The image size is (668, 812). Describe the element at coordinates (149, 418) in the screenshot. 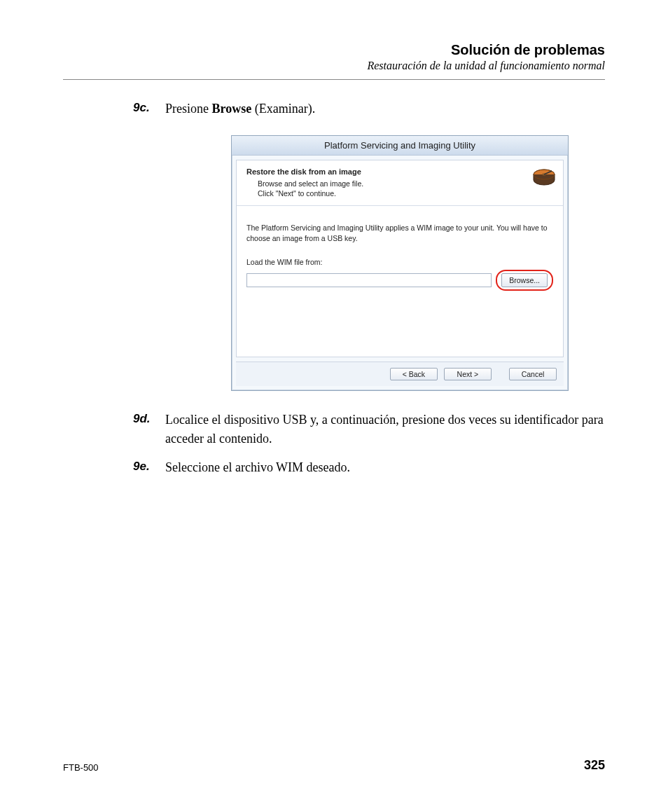

I see `step-number: 9d.` at that location.